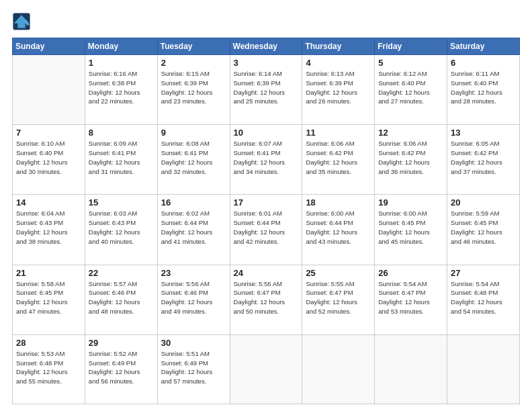  I want to click on weekday-header-friday: Friday, so click(411, 47).